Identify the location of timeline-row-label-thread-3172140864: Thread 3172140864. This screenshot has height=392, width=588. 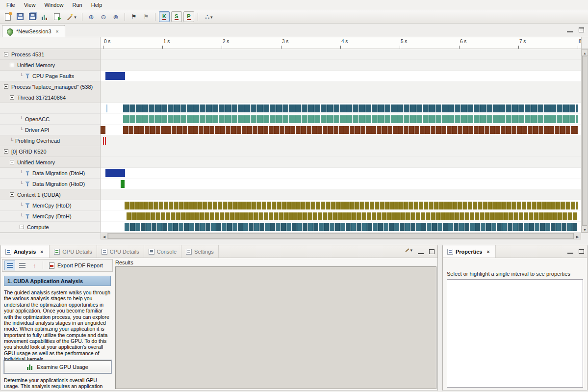
(50, 98).